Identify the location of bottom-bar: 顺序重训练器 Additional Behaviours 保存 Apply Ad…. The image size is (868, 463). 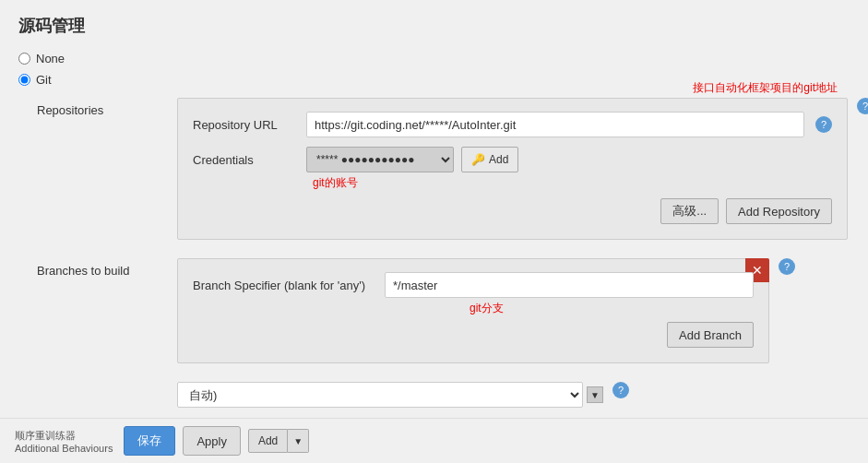
(434, 441).